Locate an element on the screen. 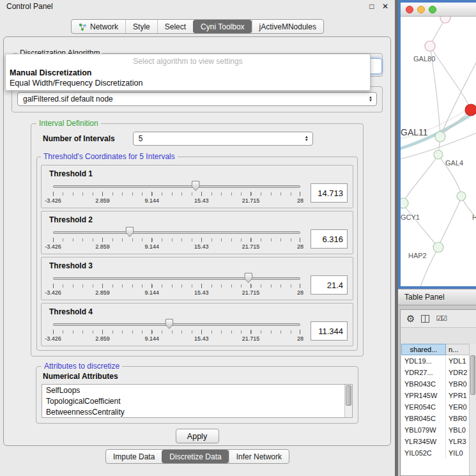  table-panel-titlebar: Table Panel is located at coordinates (437, 297).